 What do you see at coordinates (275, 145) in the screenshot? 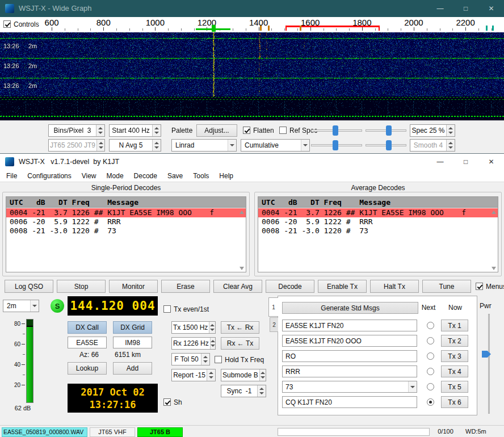
I see `display-mode-select: Cumulative` at bounding box center [275, 145].